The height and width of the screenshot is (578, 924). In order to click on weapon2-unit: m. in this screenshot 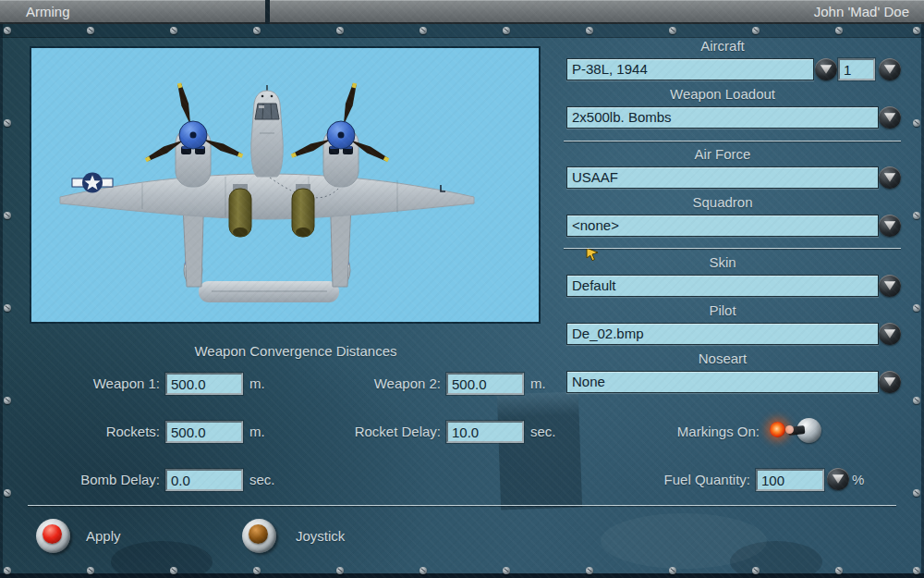, I will do `click(538, 384)`.